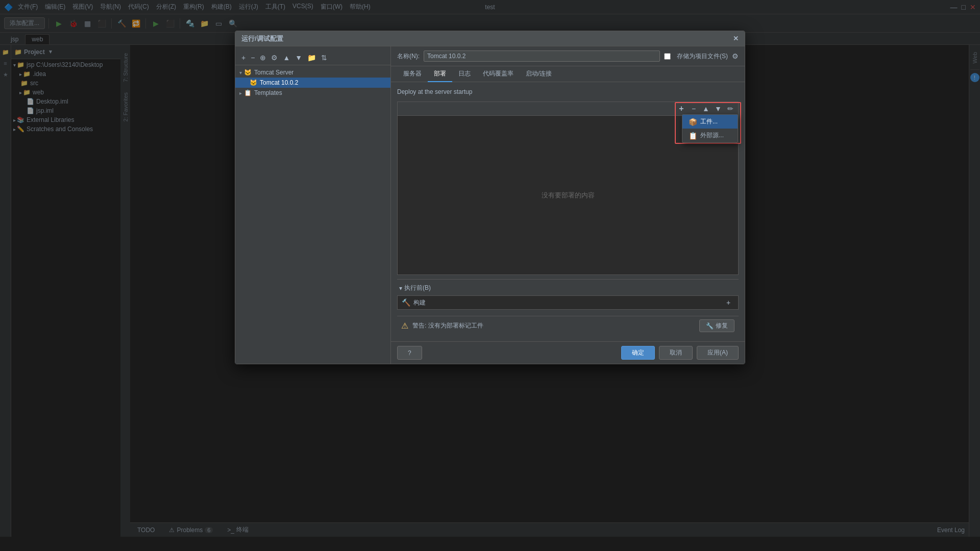  What do you see at coordinates (568, 74) in the screenshot?
I see `dialog-tabs: 服务器 部署 日志 代码覆盖率 启动/连接` at bounding box center [568, 74].